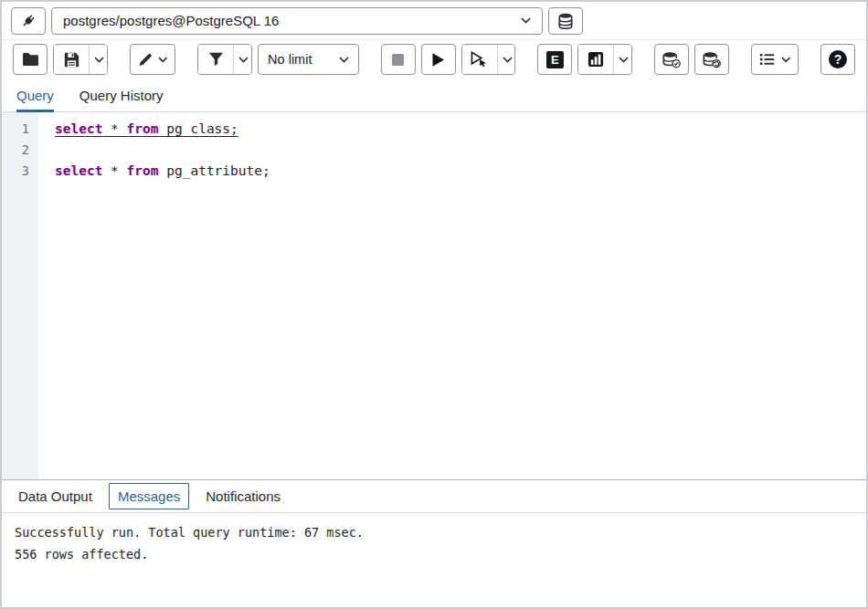 The height and width of the screenshot is (609, 868). What do you see at coordinates (566, 21) in the screenshot?
I see `database-icon` at bounding box center [566, 21].